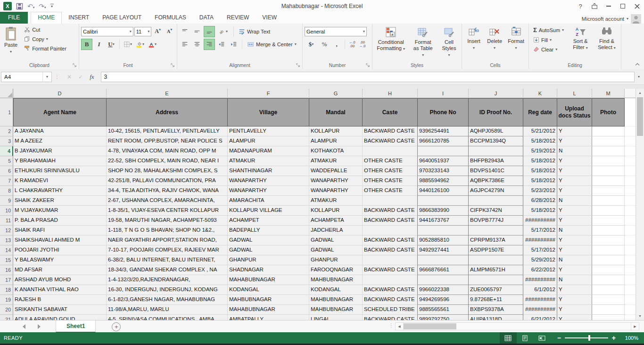 The width and height of the screenshot is (644, 345). What do you see at coordinates (443, 171) in the screenshot?
I see `cell-I6: 9703233143` at bounding box center [443, 171].